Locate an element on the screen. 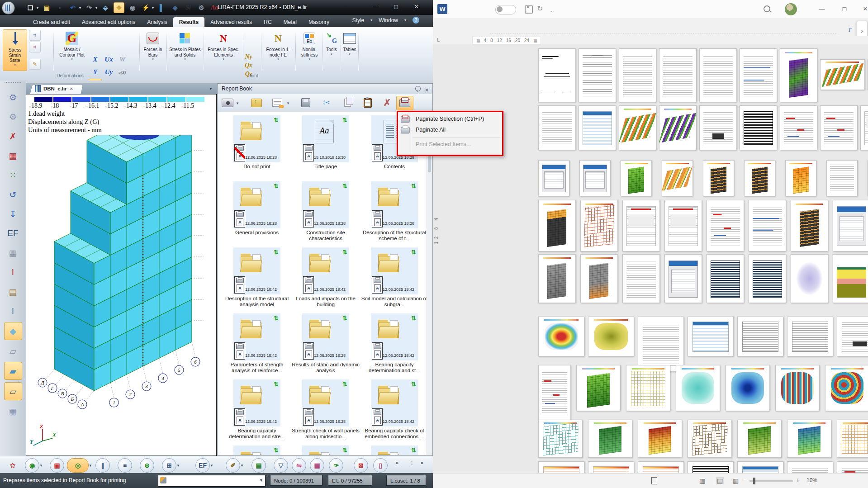 This screenshot has height=488, width=868. report-item-canvas: ⇅ is located at coordinates (326, 450).